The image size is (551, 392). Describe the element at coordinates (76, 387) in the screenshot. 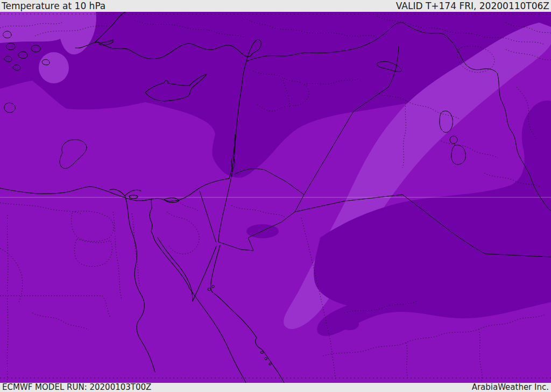

I see `model-run-label: ECMWF MODEL RUN: 20200103T00Z` at that location.